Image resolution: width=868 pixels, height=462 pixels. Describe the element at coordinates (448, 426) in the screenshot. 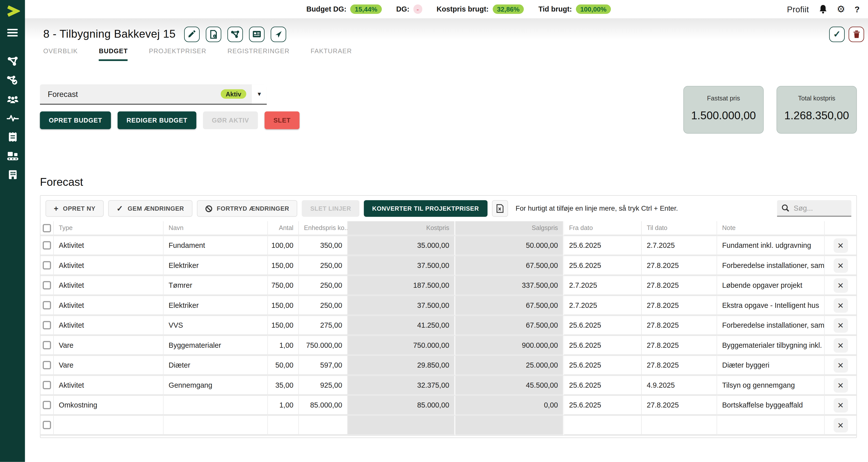

I see `table-row: ✕` at that location.